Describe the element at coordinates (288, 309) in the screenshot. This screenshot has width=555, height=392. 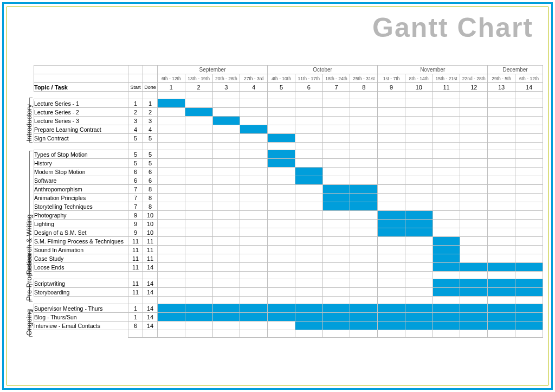
I see `task-row: Supervisor Meeting - Thurs114` at that location.